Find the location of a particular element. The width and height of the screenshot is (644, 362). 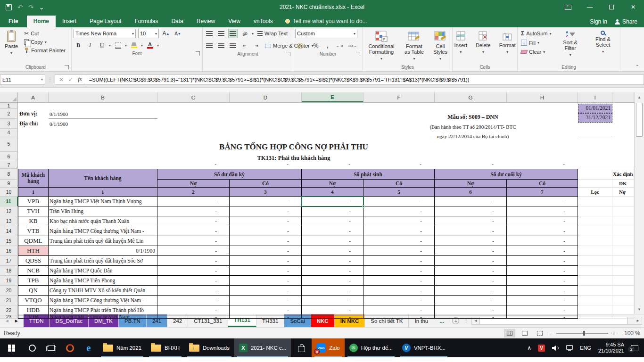

tray-clock: 9:45 SA 21/10/2021 is located at coordinates (611, 348).